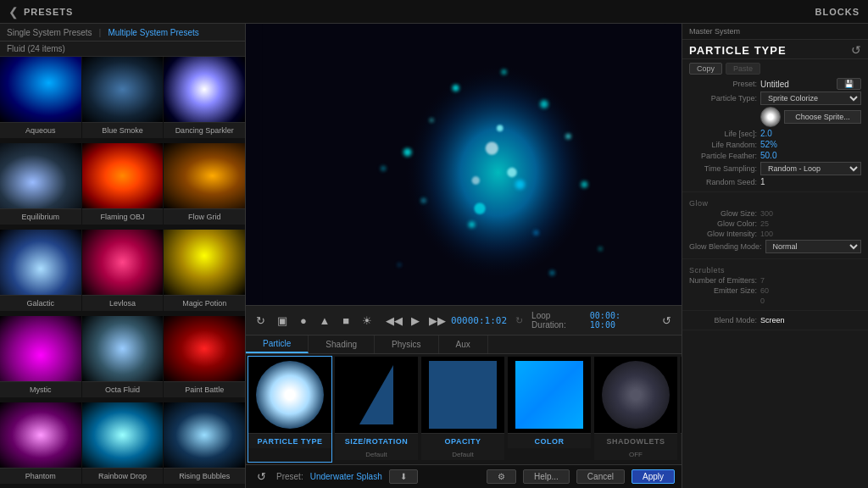 Image resolution: width=868 pixels, height=488 pixels. What do you see at coordinates (775, 280) in the screenshot?
I see `num-emitters-row: Number of Emitters: 7` at bounding box center [775, 280].